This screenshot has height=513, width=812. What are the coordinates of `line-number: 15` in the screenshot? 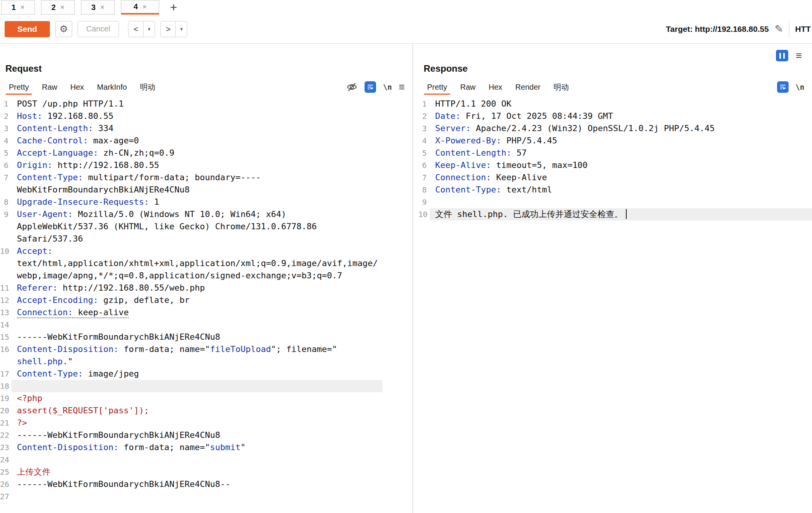 It's located at (6, 337).